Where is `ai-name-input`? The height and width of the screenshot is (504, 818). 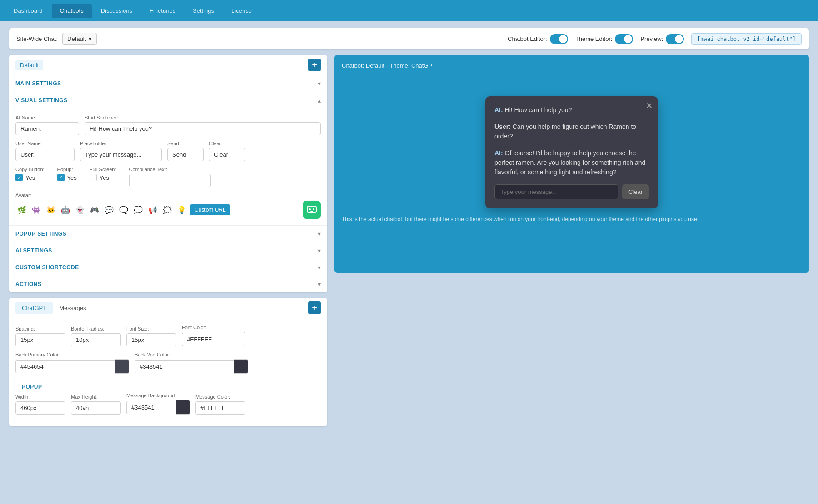 ai-name-input is located at coordinates (47, 129).